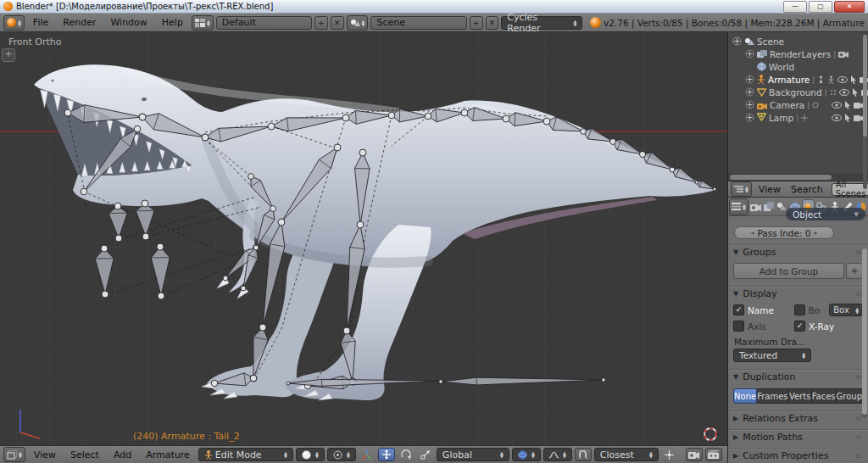 Image resolution: width=868 pixels, height=463 pixels. Describe the element at coordinates (849, 396) in the screenshot. I see `duplication-group-button: Group` at that location.